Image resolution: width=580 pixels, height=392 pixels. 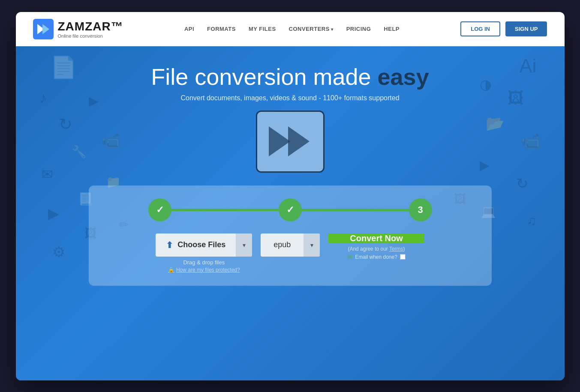 What do you see at coordinates (376, 257) in the screenshot?
I see `email-row: ✉ Email when done?` at bounding box center [376, 257].